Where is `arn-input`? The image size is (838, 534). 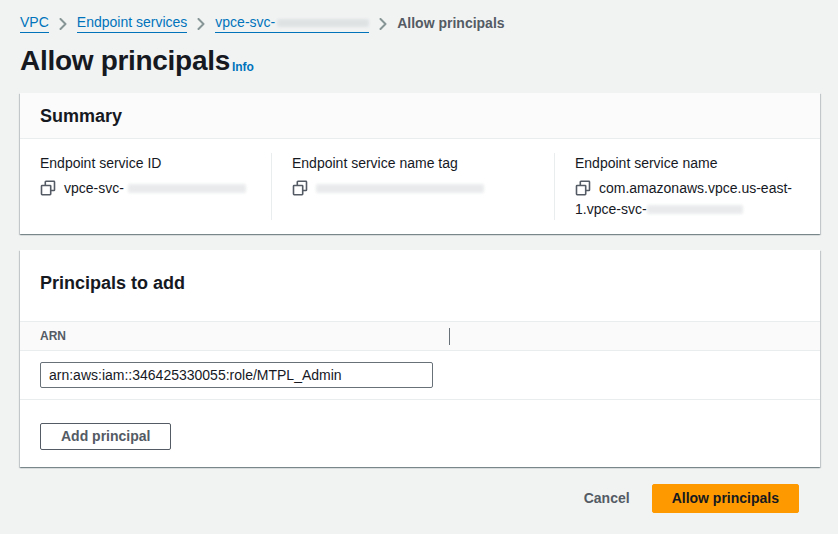 arn-input is located at coordinates (236, 375).